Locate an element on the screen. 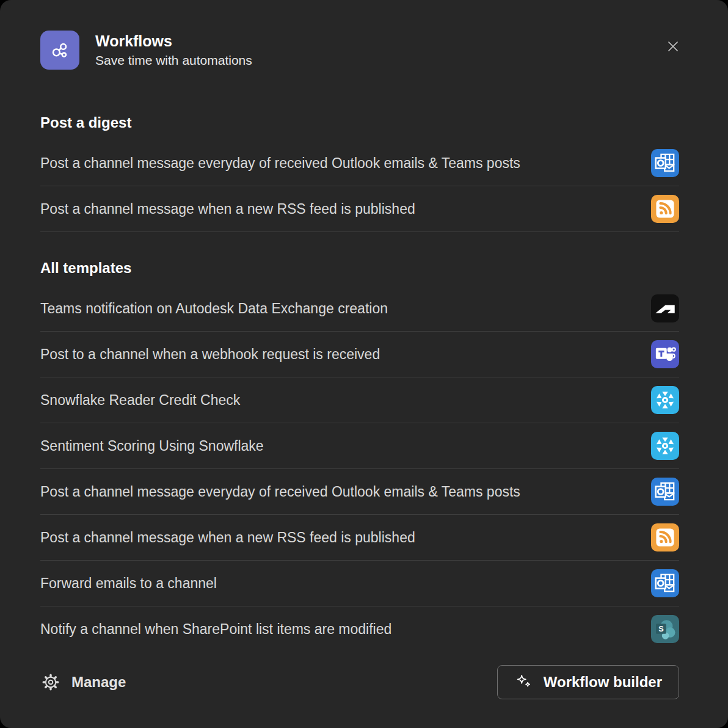  template-list: Post a channel message everyday of recei… is located at coordinates (360, 186).